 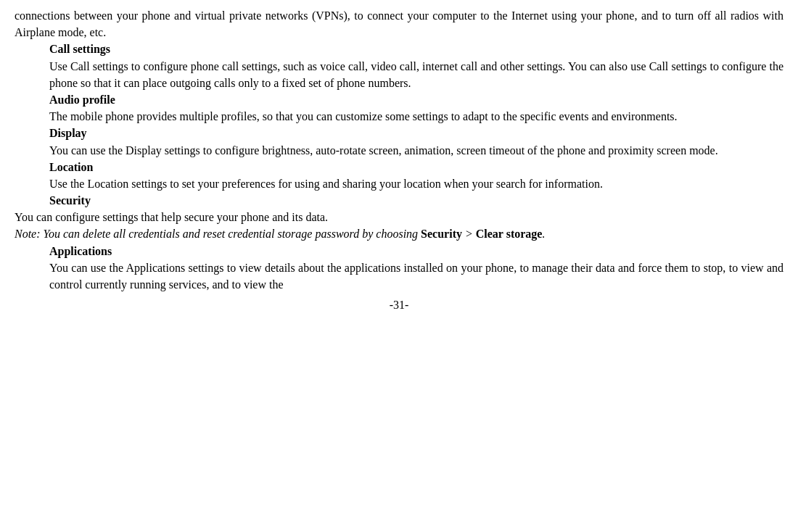 What do you see at coordinates (83, 100) in the screenshot?
I see `audio-profile-heading: Audio profile` at bounding box center [83, 100].